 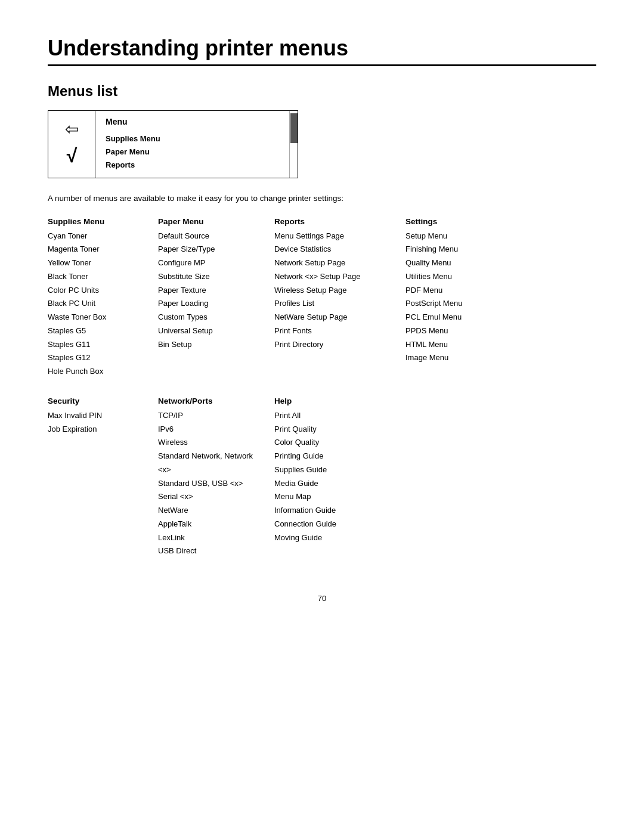 I want to click on col-reports-item-8: Print Fonts, so click(x=334, y=332).